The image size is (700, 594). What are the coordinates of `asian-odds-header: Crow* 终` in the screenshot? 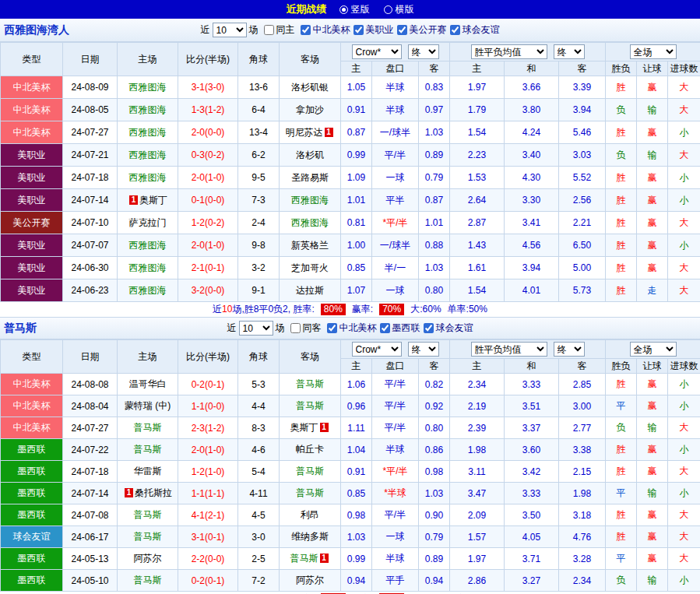 It's located at (396, 350).